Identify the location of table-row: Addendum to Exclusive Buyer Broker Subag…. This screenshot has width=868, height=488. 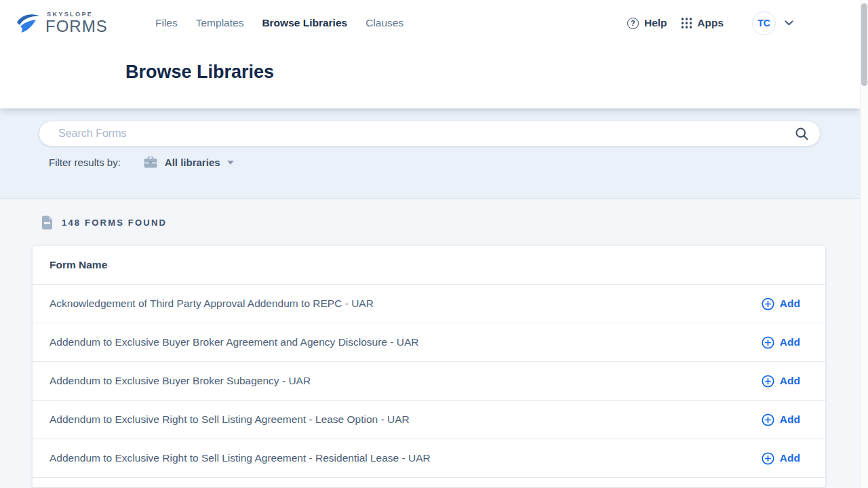
(429, 381).